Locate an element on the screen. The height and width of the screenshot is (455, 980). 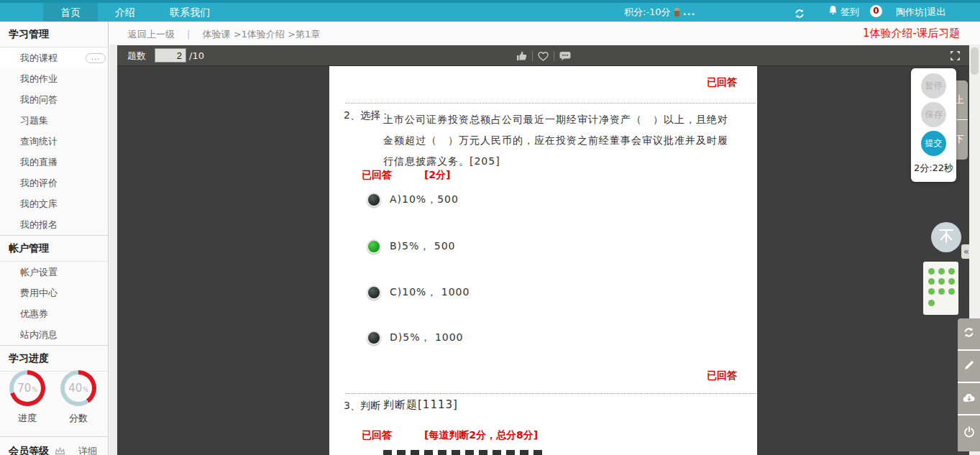
question-number-input is located at coordinates (170, 55).